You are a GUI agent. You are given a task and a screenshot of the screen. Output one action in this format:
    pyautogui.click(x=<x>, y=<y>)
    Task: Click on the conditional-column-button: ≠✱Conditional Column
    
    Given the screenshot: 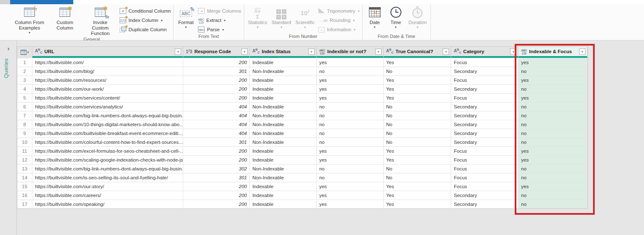 What is the action you would take?
    pyautogui.click(x=145, y=11)
    